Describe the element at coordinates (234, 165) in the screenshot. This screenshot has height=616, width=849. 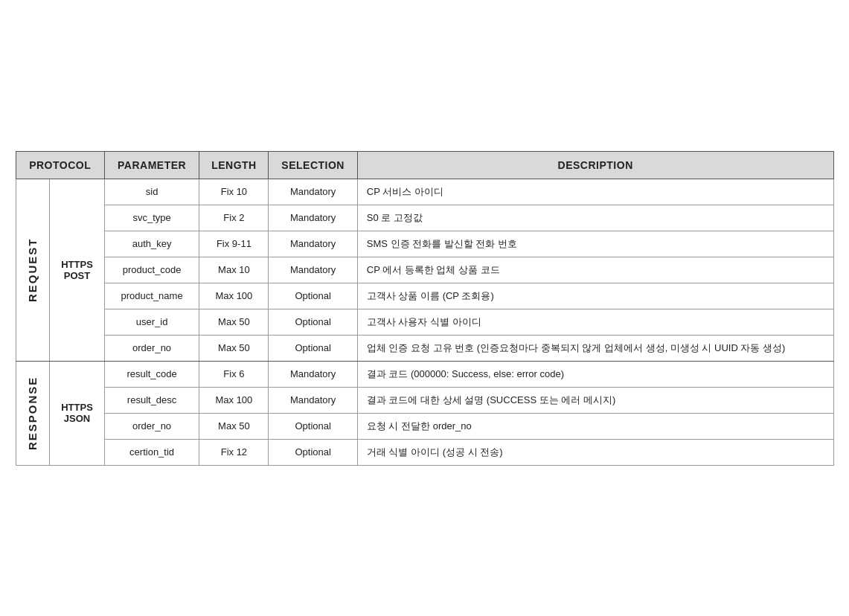
I see `header-length: LENGTH` at that location.